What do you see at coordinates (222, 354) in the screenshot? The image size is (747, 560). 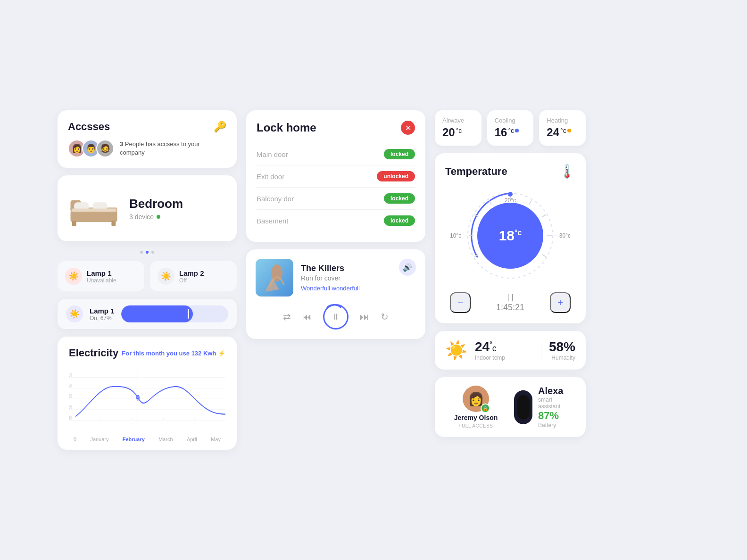 I see `bolt-icon: ⚡` at bounding box center [222, 354].